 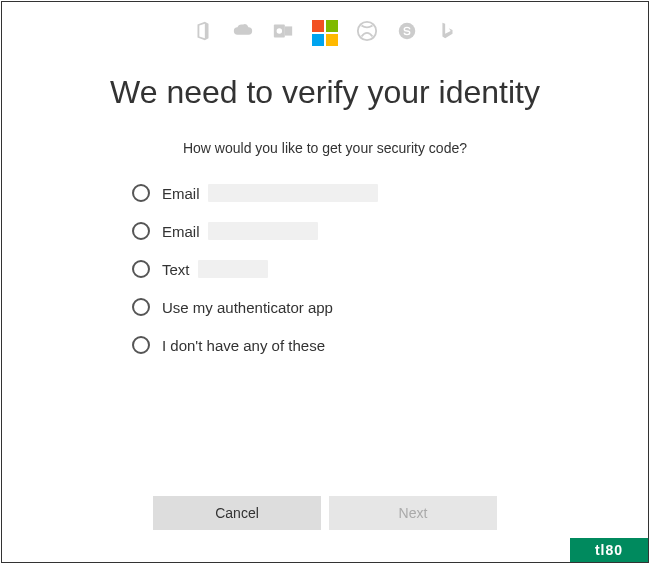 What do you see at coordinates (325, 231) in the screenshot?
I see `option-email-2: Email` at bounding box center [325, 231].